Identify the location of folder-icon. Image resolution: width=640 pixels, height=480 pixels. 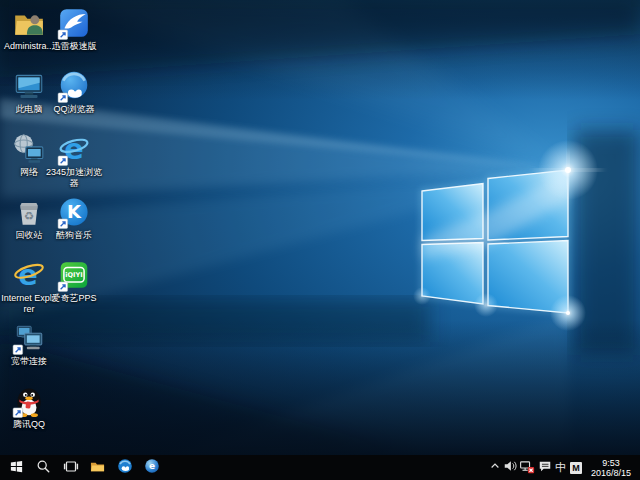
(98, 468).